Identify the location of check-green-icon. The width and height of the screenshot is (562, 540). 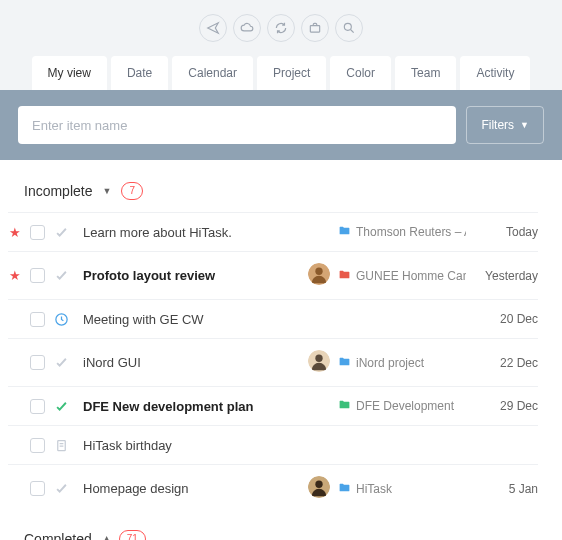
(61, 406).